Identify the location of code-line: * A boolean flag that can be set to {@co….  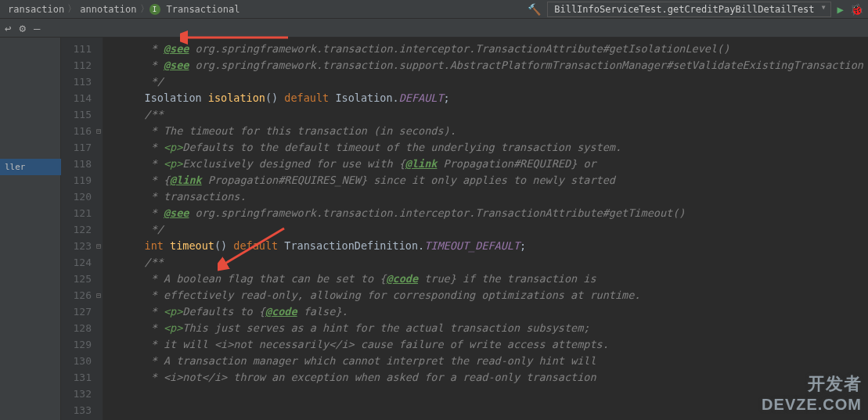
(485, 278).